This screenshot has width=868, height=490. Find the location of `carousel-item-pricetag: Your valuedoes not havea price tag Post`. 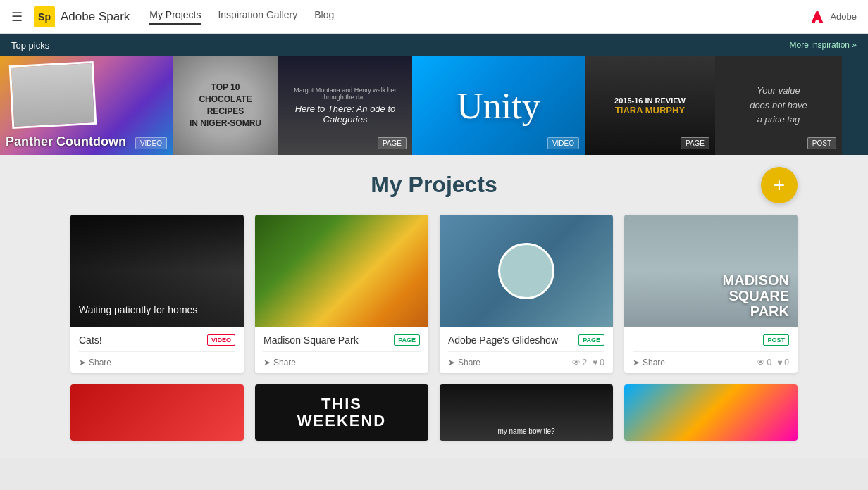

carousel-item-pricetag: Your valuedoes not havea price tag Post is located at coordinates (779, 106).